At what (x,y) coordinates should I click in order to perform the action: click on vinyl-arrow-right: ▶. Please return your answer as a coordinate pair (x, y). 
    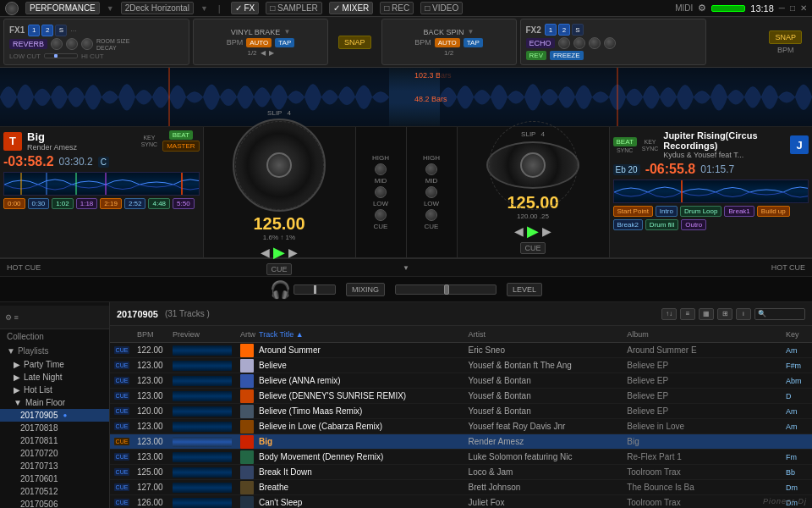
    Looking at the image, I should click on (272, 52).